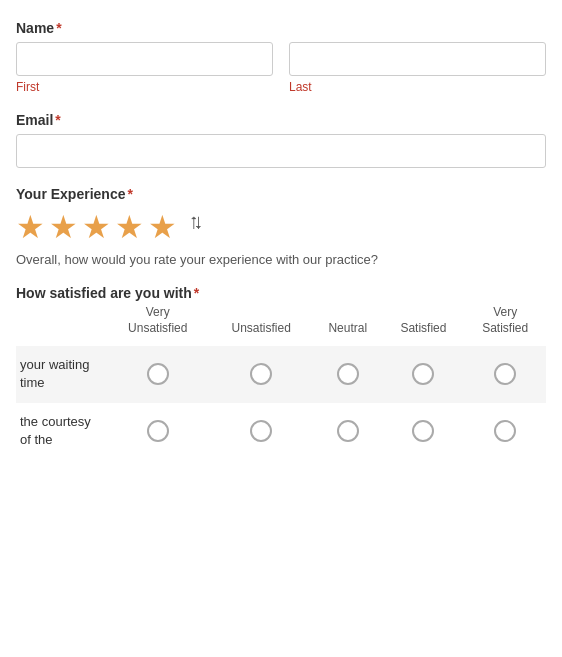 This screenshot has width=562, height=657. What do you see at coordinates (158, 324) in the screenshot?
I see `col-header-very-unsatisfied: VeryUnsatisfied` at bounding box center [158, 324].